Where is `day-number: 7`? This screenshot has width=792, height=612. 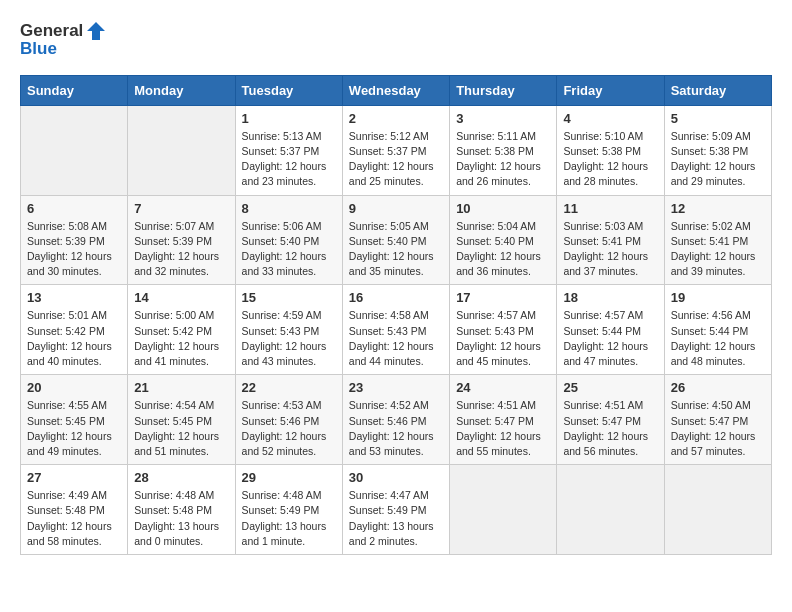
day-number: 7 is located at coordinates (181, 208).